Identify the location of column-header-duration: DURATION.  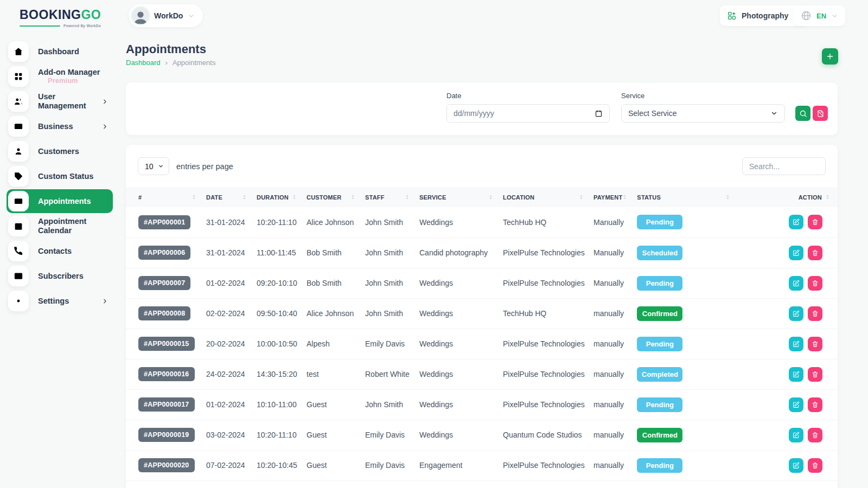
(277, 197).